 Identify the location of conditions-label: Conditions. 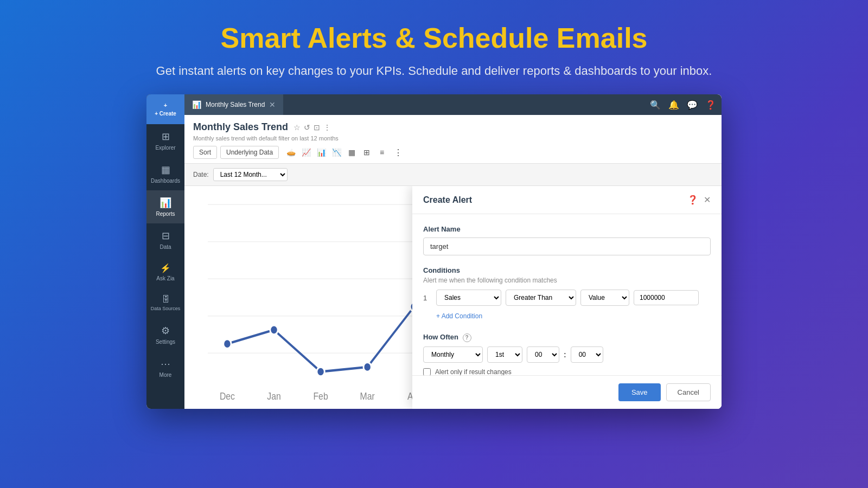
(567, 270).